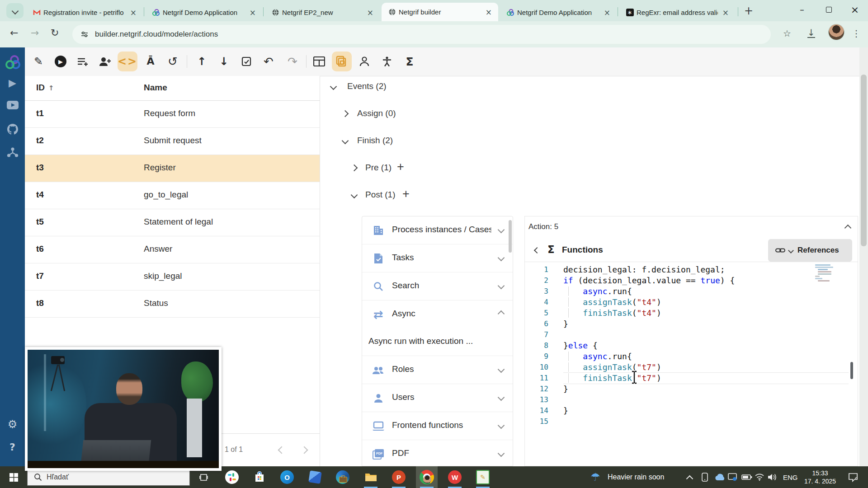 The image size is (868, 488). What do you see at coordinates (381, 195) in the screenshot?
I see `post-node-label: Post (1)` at bounding box center [381, 195].